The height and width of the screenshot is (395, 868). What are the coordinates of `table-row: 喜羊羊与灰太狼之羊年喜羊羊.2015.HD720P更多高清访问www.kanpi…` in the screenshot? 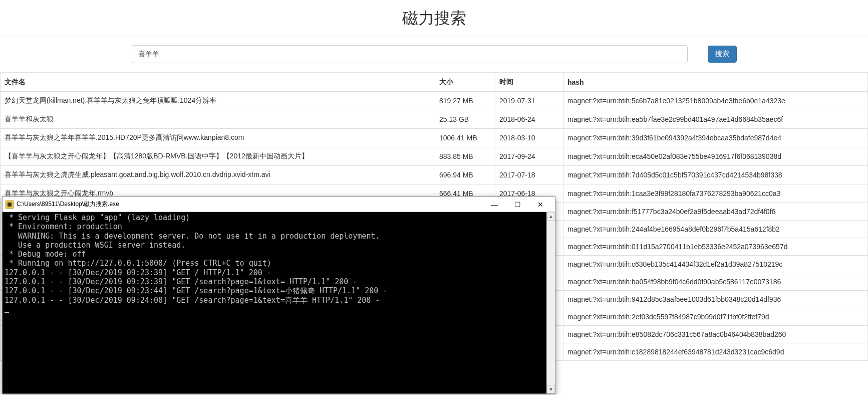 It's located at (434, 138).